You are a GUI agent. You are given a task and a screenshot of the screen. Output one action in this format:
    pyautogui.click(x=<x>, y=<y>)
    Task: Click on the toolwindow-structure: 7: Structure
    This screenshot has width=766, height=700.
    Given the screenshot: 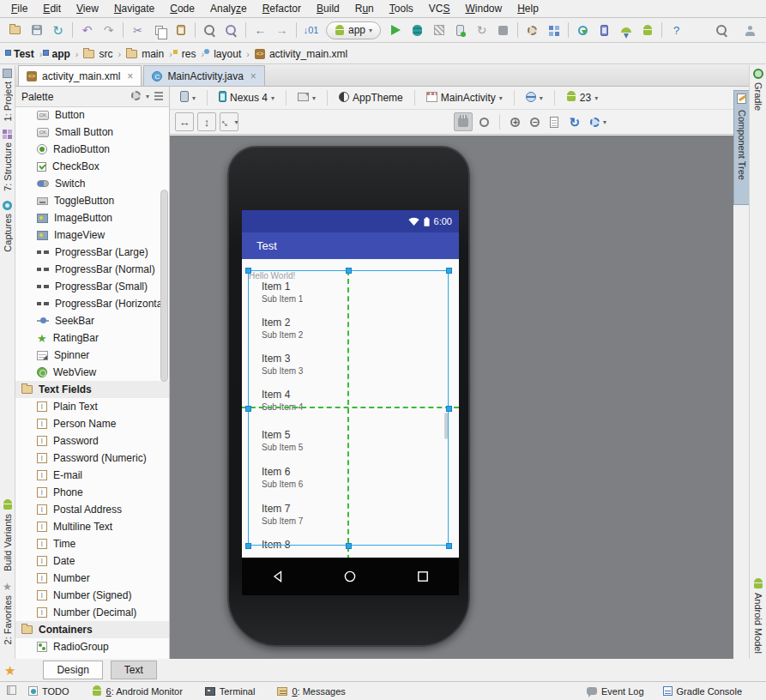 What is the action you would take?
    pyautogui.click(x=7, y=160)
    